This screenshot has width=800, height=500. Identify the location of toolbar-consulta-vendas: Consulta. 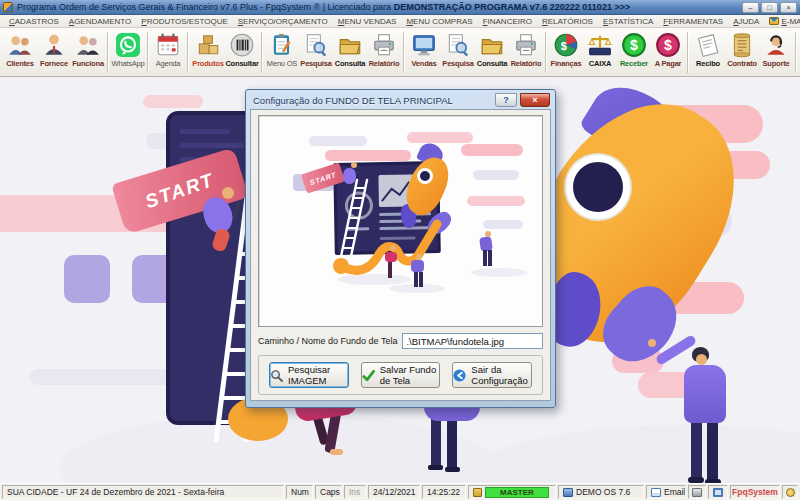
(492, 49).